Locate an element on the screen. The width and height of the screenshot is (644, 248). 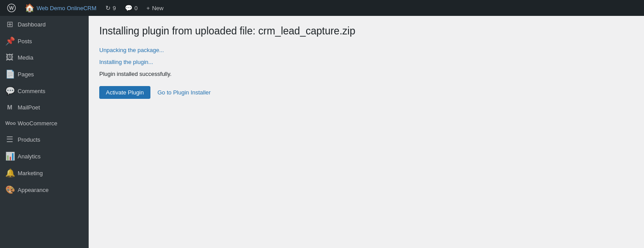
page-title: Installing plugin from uploaded file: cr… is located at coordinates (366, 31).